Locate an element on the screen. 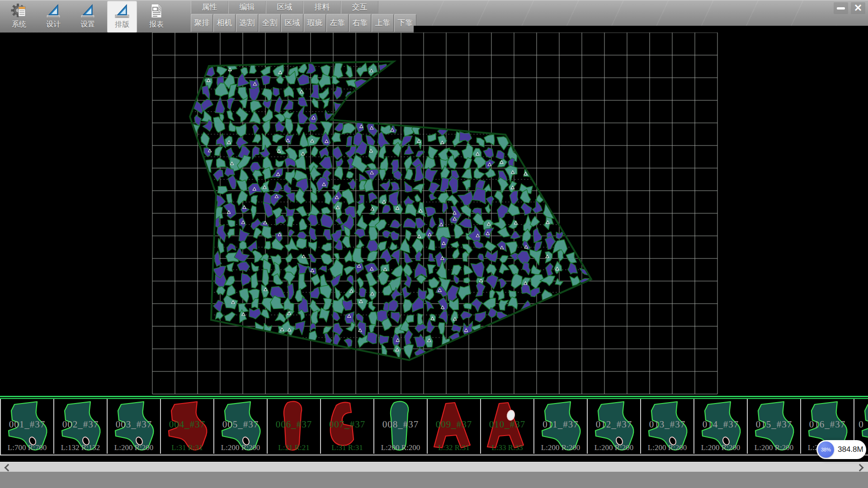  toolbar-texture is located at coordinates (628, 14).